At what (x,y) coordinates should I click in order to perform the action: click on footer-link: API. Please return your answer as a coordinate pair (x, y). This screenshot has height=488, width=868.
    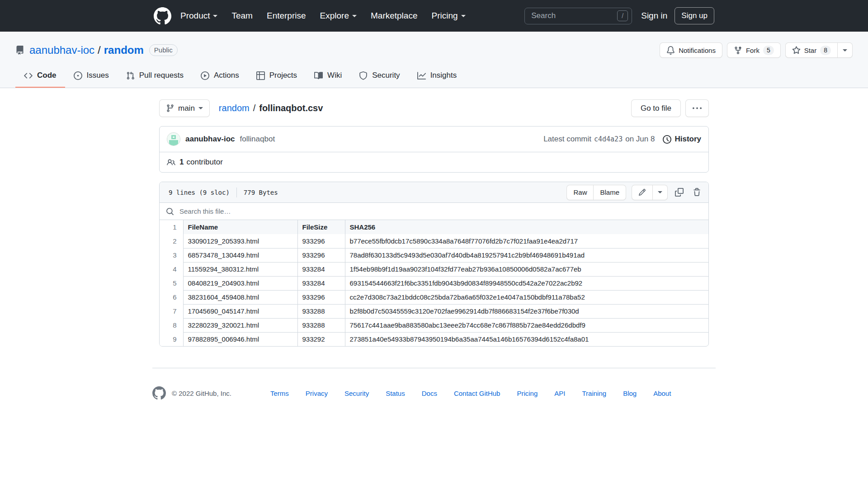
    Looking at the image, I should click on (560, 393).